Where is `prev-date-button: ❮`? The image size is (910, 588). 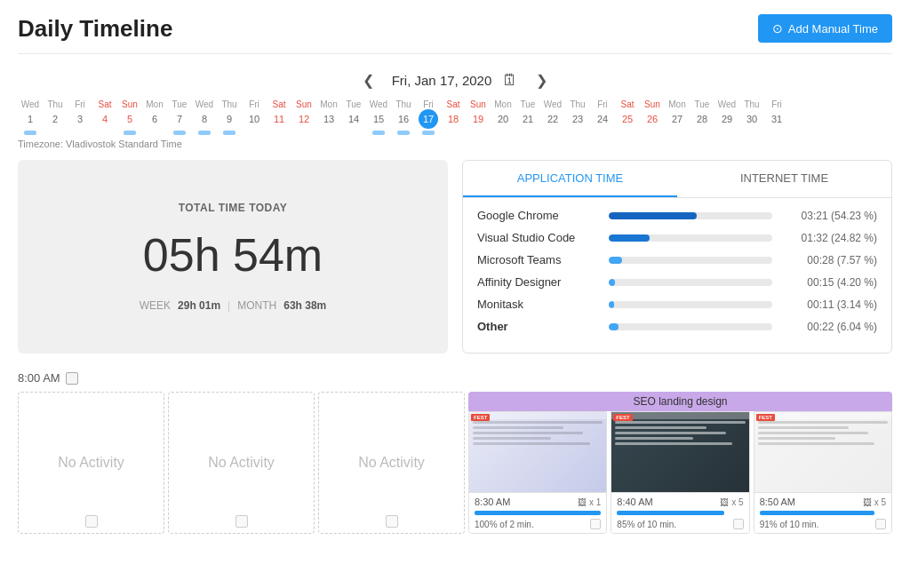 prev-date-button: ❮ is located at coordinates (368, 80).